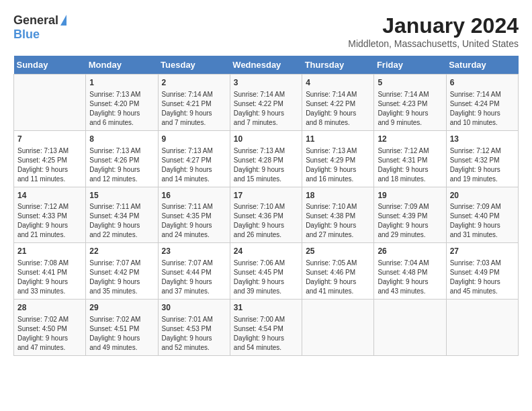  What do you see at coordinates (50, 277) in the screenshot?
I see `day-info: Sunrise: 7:08 AM Sunset: 4:41 PM Dayligh…` at bounding box center [50, 277].